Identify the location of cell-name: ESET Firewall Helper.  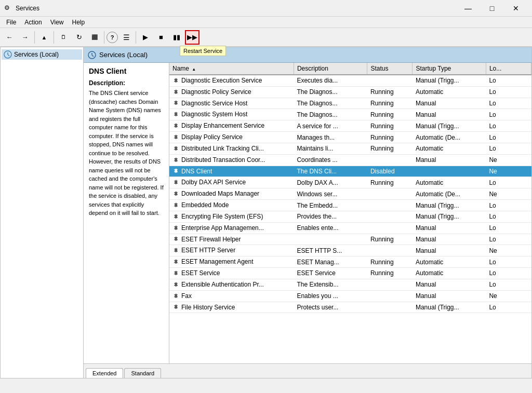
(232, 239).